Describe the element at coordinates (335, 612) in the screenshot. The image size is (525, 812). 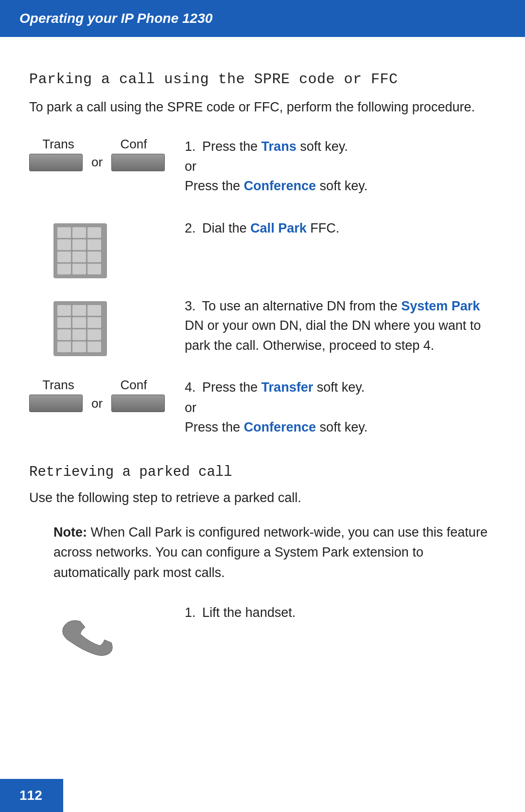
I see `retrieve-step1-text: 1. Lift the handset.` at that location.